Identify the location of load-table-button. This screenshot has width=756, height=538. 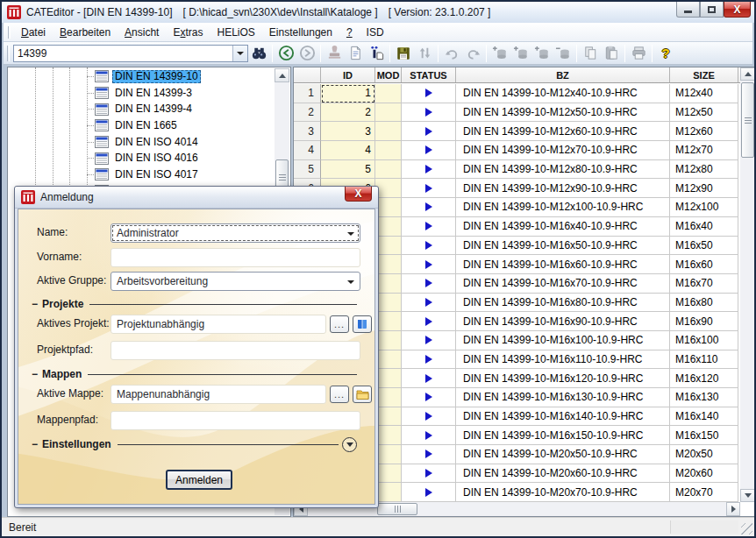
(376, 53).